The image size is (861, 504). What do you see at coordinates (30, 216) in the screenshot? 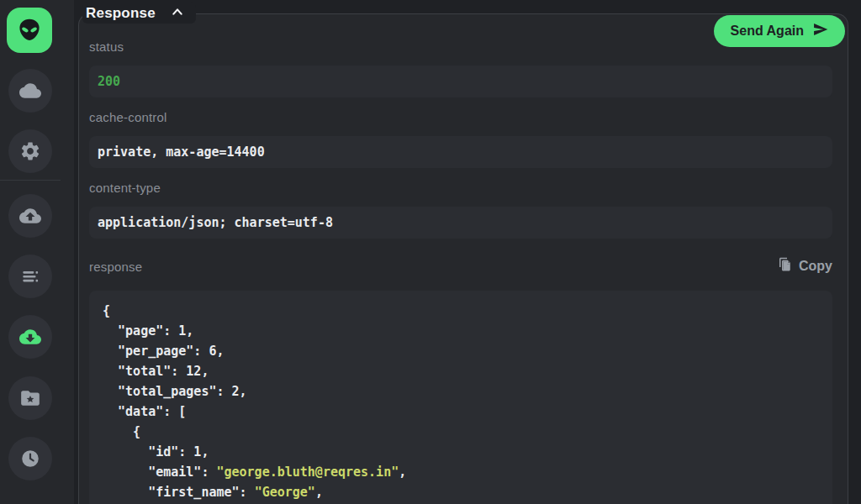
I see `sidebar-item-cloud-upload` at bounding box center [30, 216].